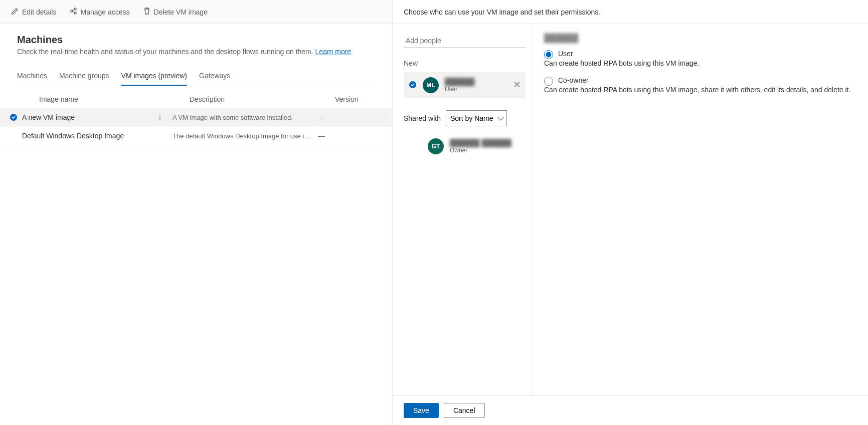  I want to click on manage-access-button: Manage access, so click(99, 12).